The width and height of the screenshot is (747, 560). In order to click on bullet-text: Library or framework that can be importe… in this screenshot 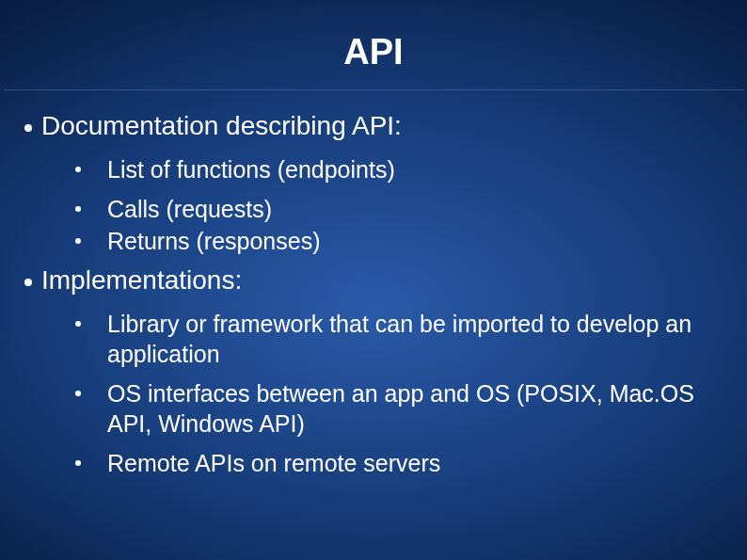, I will do `click(418, 339)`.